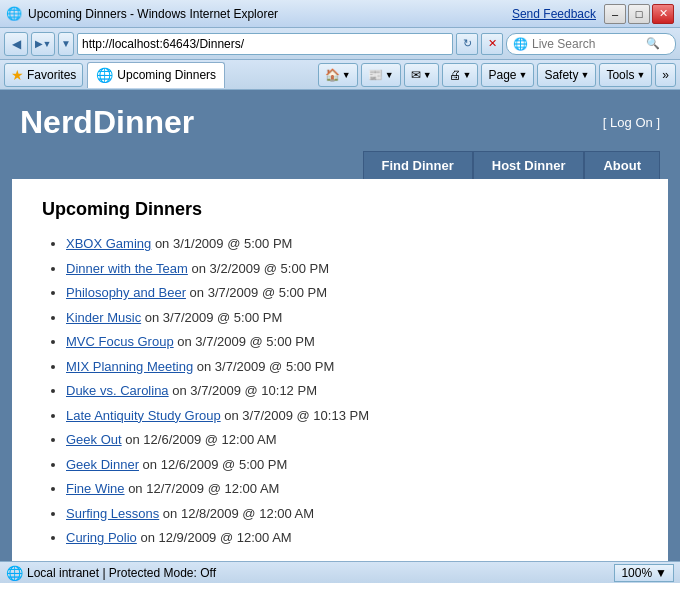 The image size is (680, 609). I want to click on feeds-chevron: ▼, so click(390, 75).